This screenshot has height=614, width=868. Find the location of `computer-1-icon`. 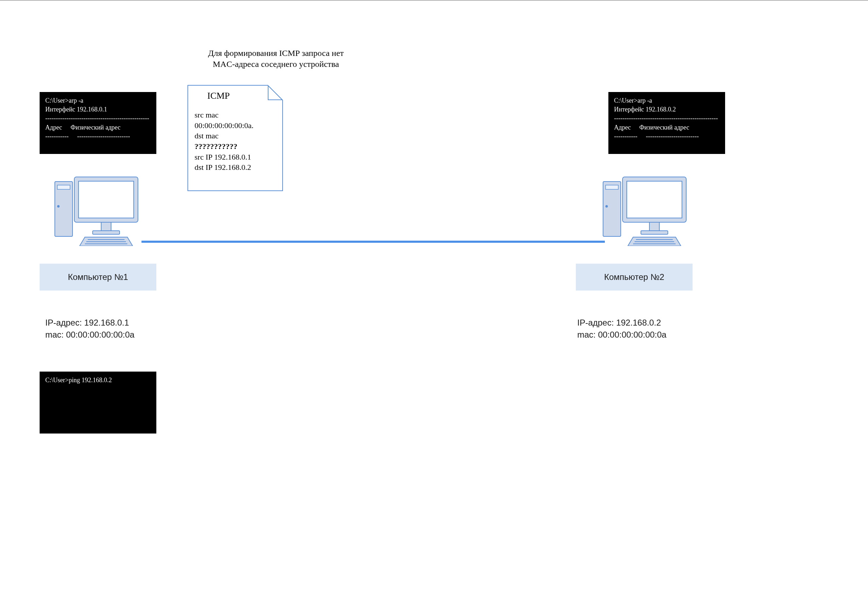

computer-1-icon is located at coordinates (99, 210).